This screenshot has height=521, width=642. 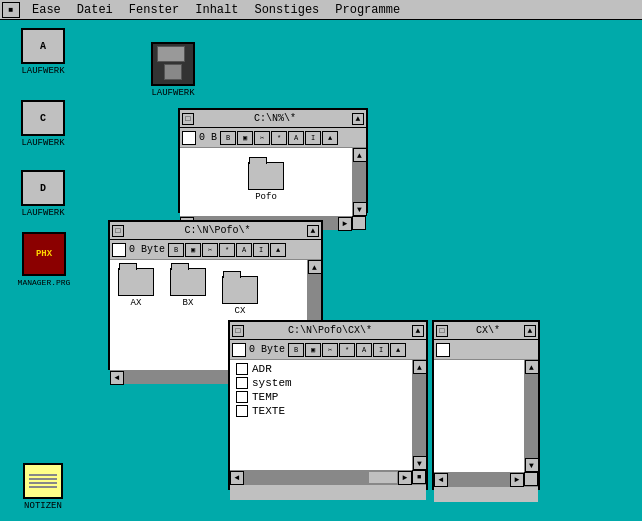 I want to click on w2-tb-btn-1: B, so click(x=176, y=250).